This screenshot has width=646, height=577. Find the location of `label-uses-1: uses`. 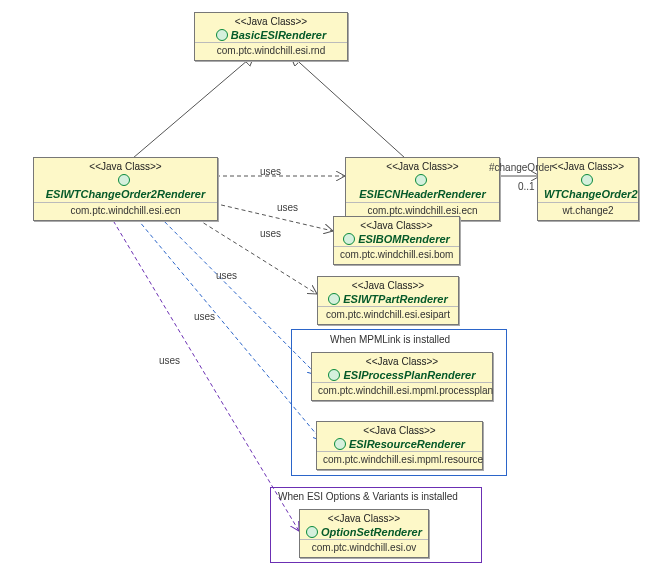

label-uses-1: uses is located at coordinates (270, 172).